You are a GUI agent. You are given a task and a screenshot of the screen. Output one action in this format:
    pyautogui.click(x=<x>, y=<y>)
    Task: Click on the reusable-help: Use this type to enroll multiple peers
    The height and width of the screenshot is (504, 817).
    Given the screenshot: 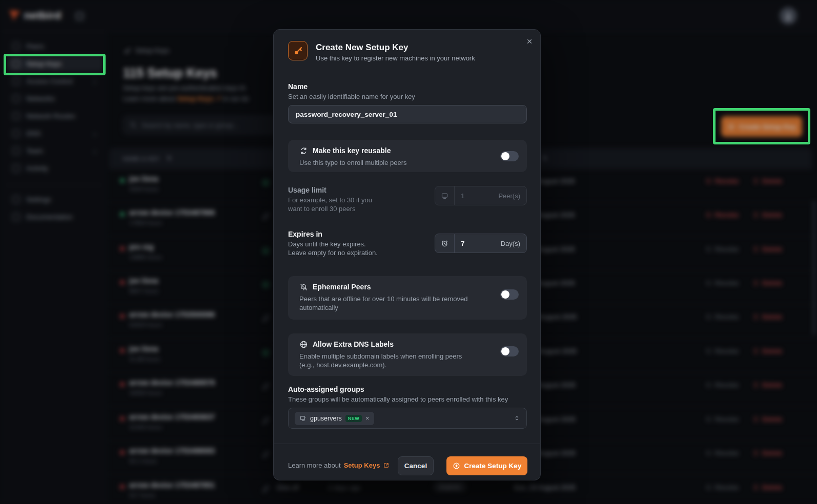 What is the action you would take?
    pyautogui.click(x=384, y=163)
    